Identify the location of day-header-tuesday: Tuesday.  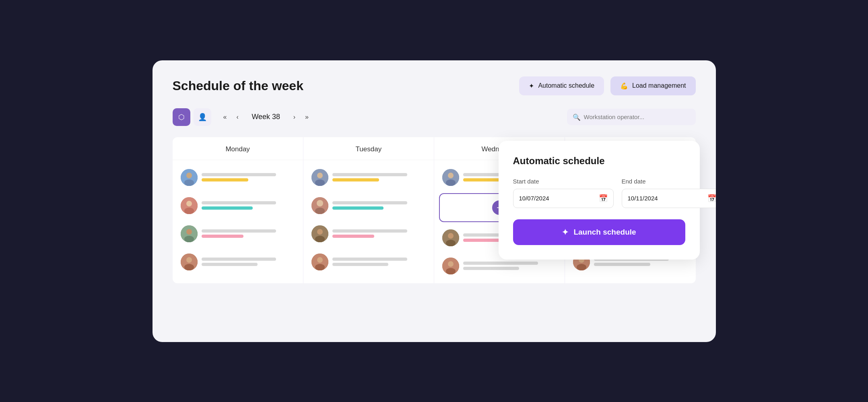
(369, 149).